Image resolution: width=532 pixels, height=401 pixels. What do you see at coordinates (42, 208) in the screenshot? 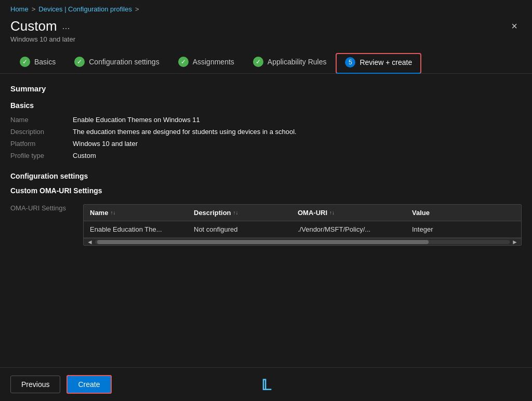
I see `oma-uri-subtitle: OMA-URI Settings` at bounding box center [42, 208].